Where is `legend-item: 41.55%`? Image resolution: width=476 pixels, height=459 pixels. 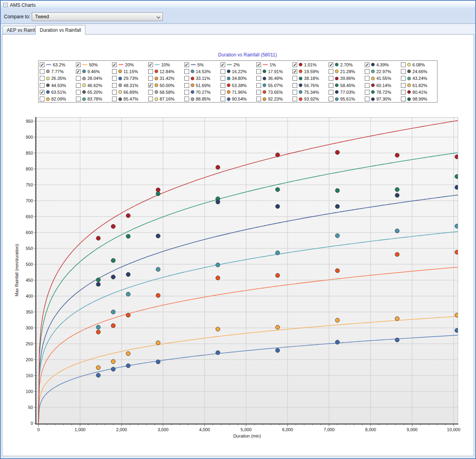 legend-item: 41.55% is located at coordinates (383, 78).